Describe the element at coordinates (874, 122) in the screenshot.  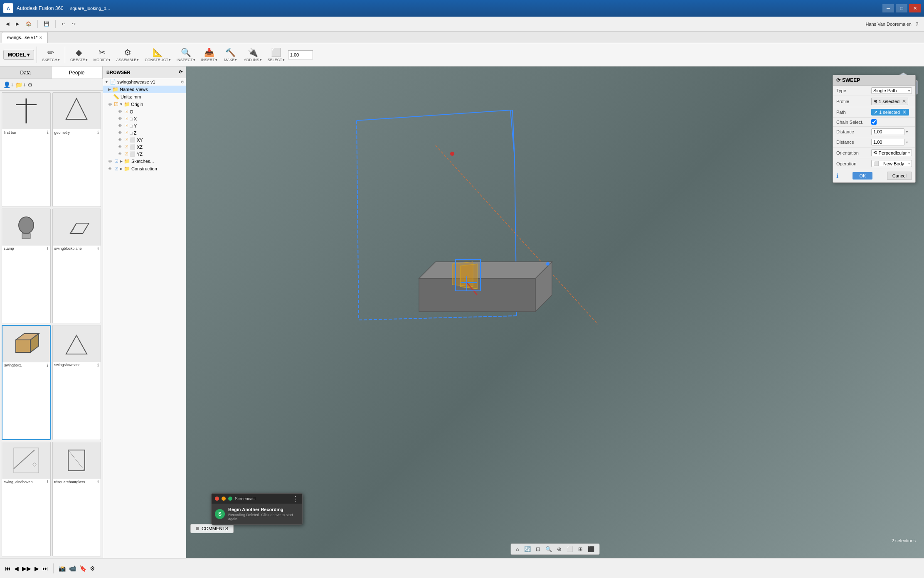
I see `chain-select-checkbox` at that location.